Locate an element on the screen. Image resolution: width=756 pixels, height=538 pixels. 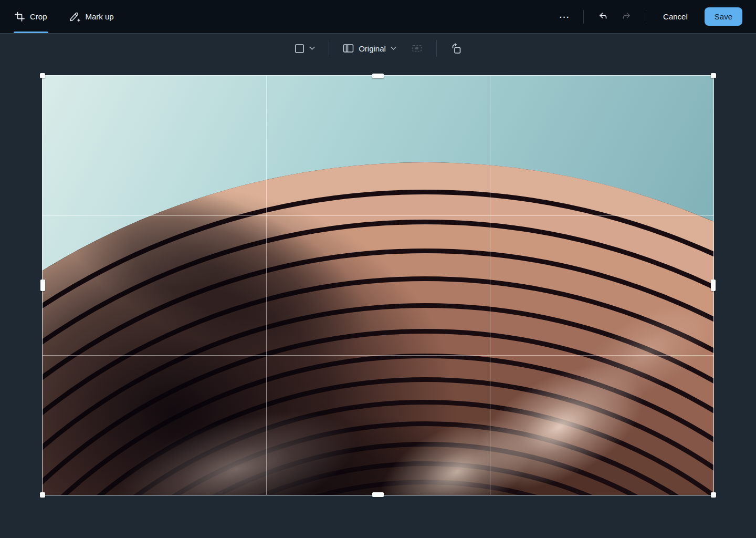
save-button: Save is located at coordinates (723, 17).